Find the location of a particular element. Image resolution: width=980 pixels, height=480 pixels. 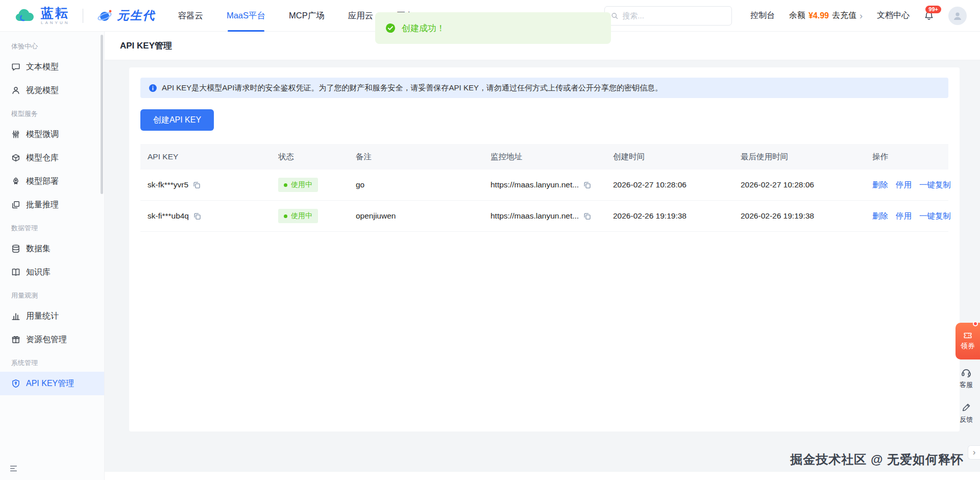

docs-center-link: 文档中心 is located at coordinates (893, 15).